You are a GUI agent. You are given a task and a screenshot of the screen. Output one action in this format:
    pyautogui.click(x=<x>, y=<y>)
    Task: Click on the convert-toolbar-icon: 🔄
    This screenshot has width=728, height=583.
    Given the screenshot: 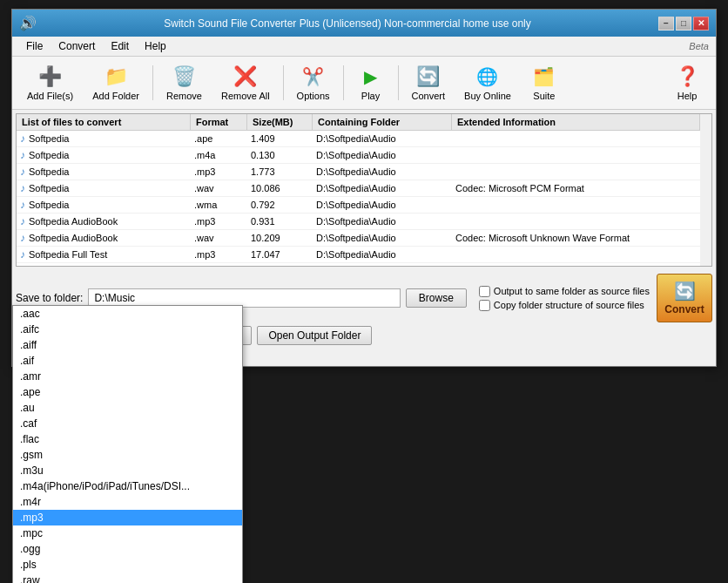 What is the action you would take?
    pyautogui.click(x=428, y=77)
    